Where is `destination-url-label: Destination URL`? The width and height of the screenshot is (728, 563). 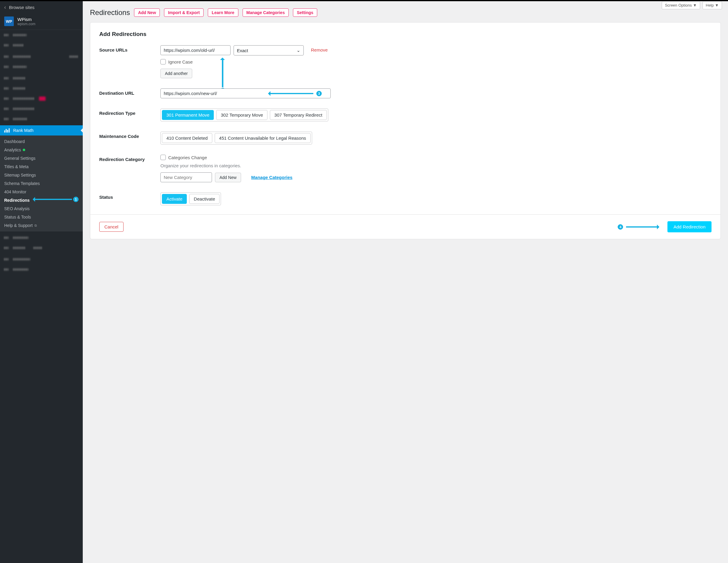 destination-url-label: Destination URL is located at coordinates (126, 93).